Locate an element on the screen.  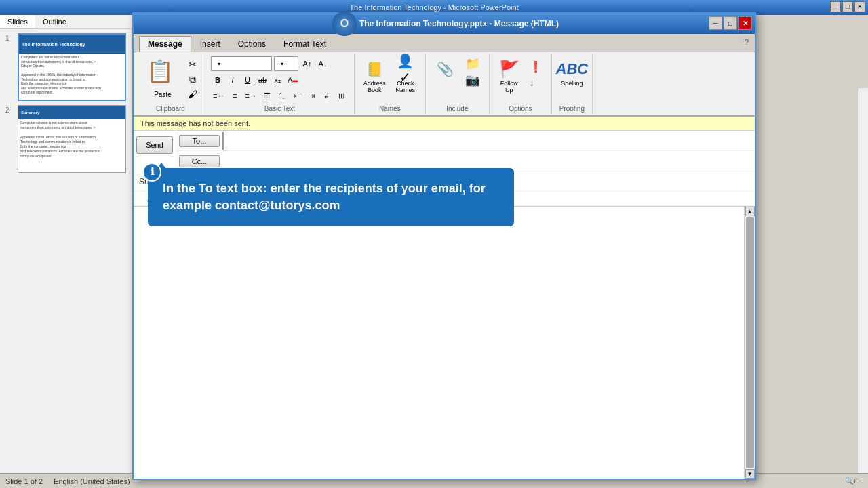
ppt-language: English (United States) is located at coordinates (92, 481).